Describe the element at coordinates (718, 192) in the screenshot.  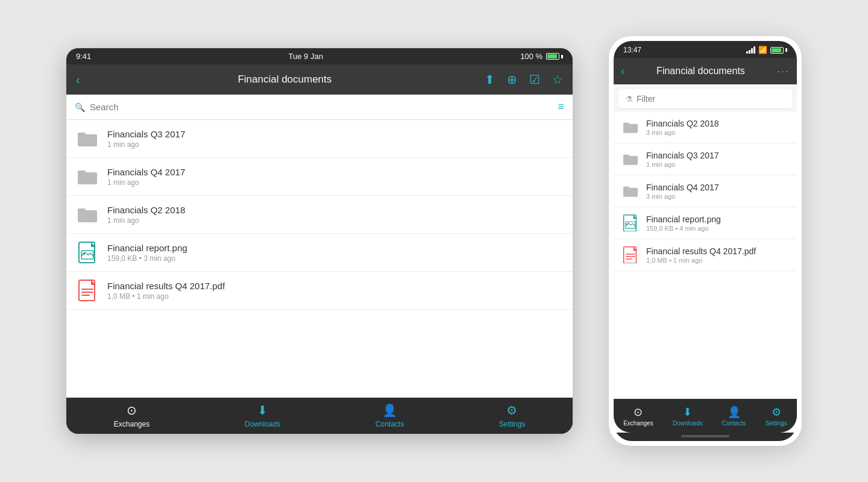
I see `file-info: Financials Q4 2017 3 min ago` at that location.